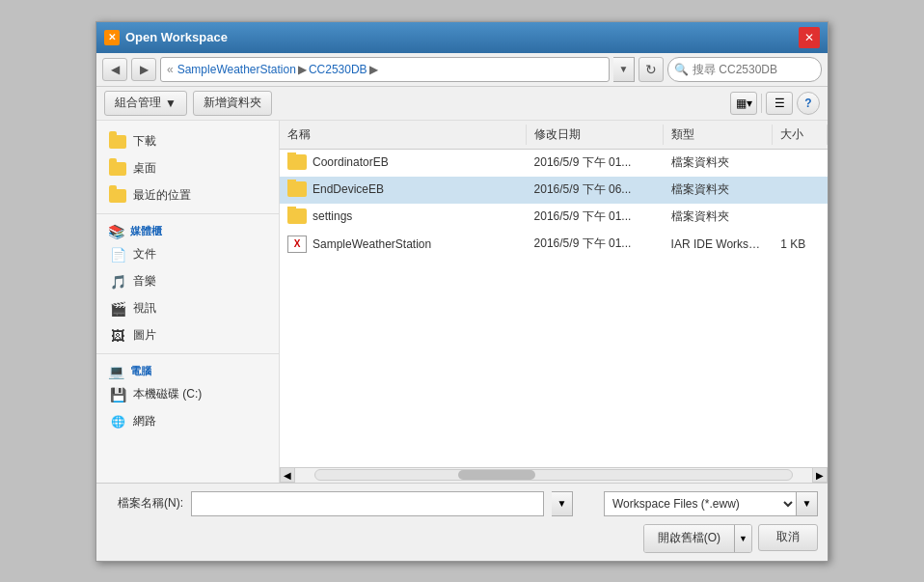  I want to click on path-segment-2: CC2530DB, so click(338, 69).